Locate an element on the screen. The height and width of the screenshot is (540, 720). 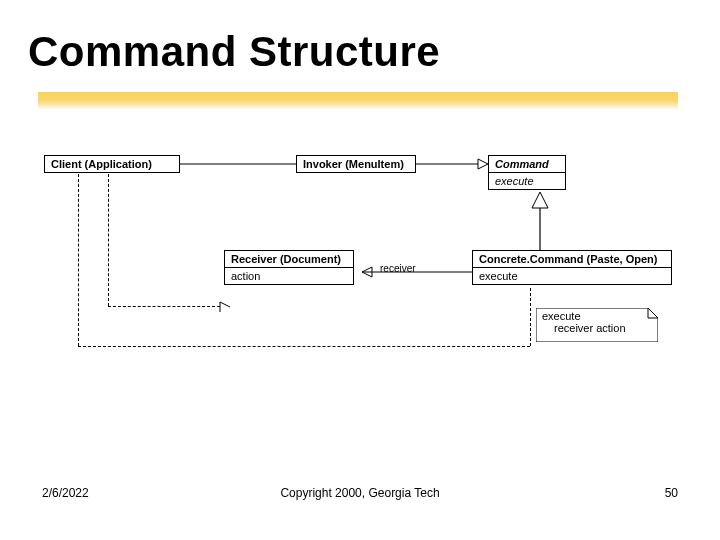
class-receiver: Receiver (Document) action is located at coordinates (289, 268).